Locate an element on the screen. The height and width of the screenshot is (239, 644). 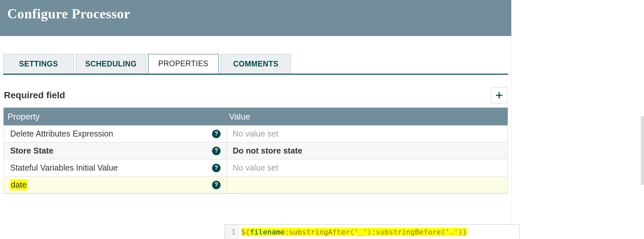
tabs-row: SETTINGS SCHEDULING PROPERTIES COMMENTS is located at coordinates (256, 64).